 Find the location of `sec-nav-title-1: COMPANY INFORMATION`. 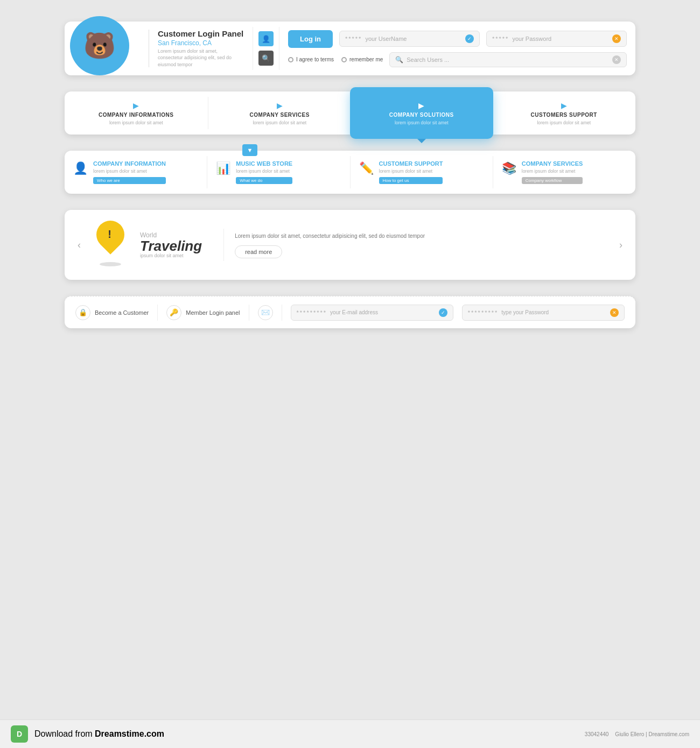

sec-nav-title-1: COMPANY INFORMATION is located at coordinates (129, 164).